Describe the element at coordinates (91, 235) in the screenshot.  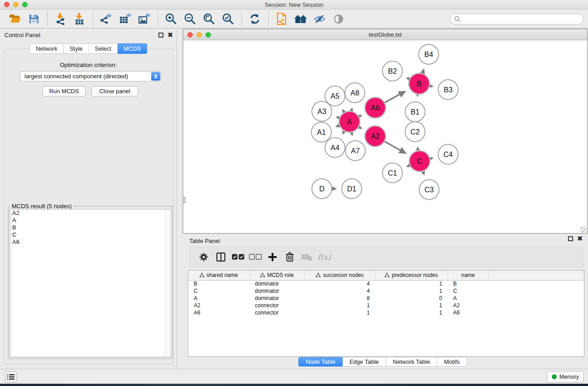
I see `result-item-c: C` at that location.